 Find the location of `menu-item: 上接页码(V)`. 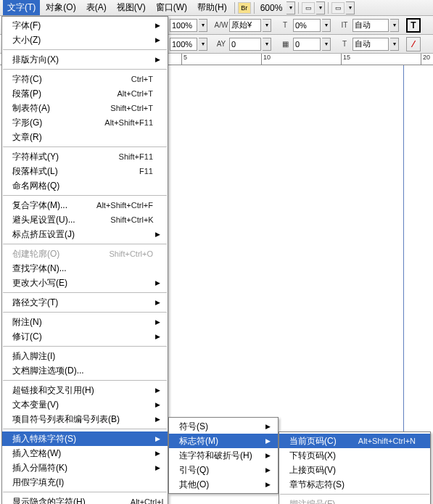

menu-item: 上接页码(V) is located at coordinates (355, 470).